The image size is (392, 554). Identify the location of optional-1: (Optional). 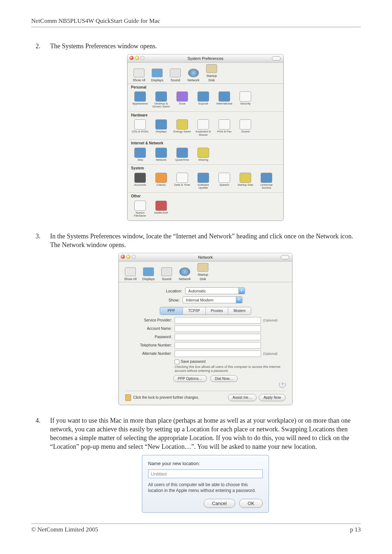
(273, 320).